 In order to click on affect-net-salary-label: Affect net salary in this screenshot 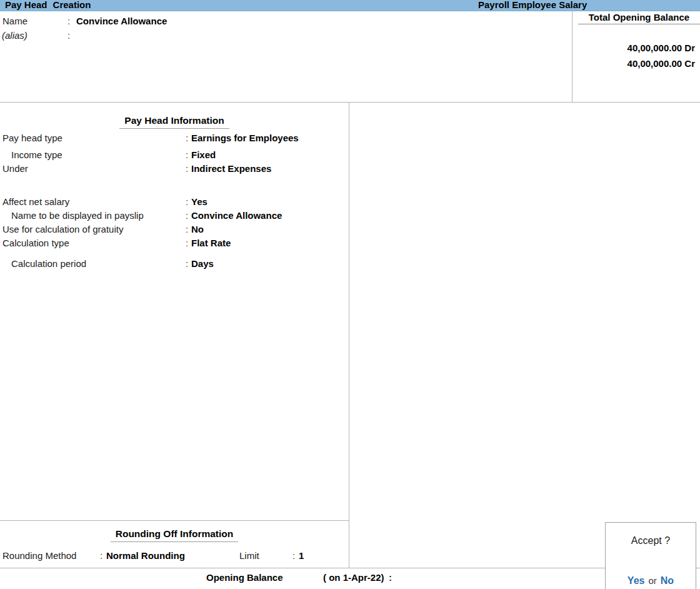, I will do `click(36, 201)`.